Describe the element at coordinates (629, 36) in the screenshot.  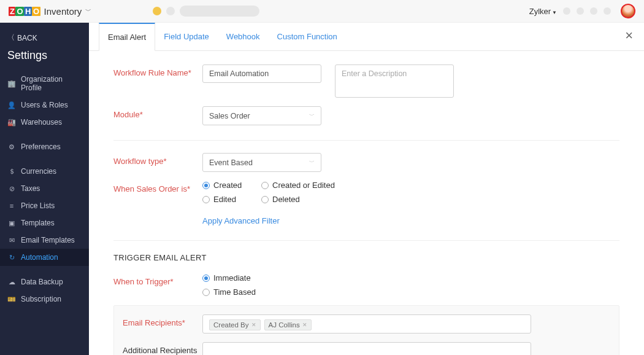
I see `close-icon: ×` at that location.